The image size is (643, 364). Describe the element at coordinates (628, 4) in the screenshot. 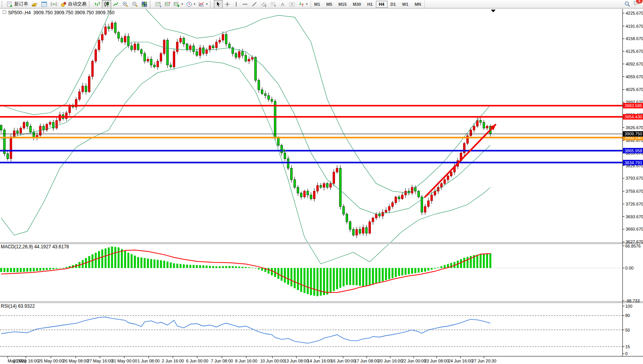

I see `search-icon` at that location.